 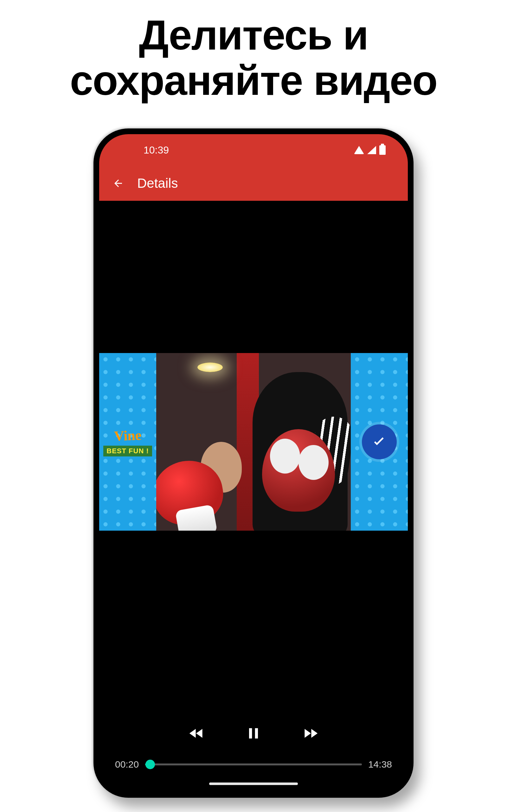 What do you see at coordinates (311, 733) in the screenshot?
I see `fast-forward-icon` at bounding box center [311, 733].